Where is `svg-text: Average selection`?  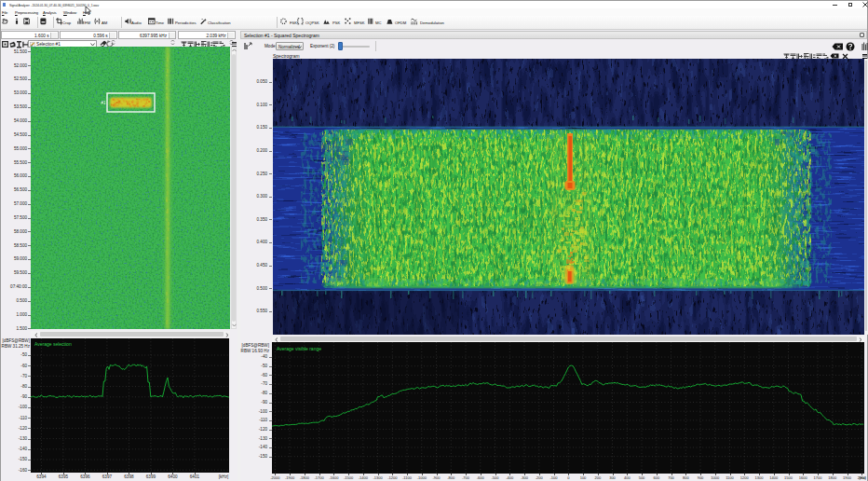
svg-text: Average selection is located at coordinates (53, 344).